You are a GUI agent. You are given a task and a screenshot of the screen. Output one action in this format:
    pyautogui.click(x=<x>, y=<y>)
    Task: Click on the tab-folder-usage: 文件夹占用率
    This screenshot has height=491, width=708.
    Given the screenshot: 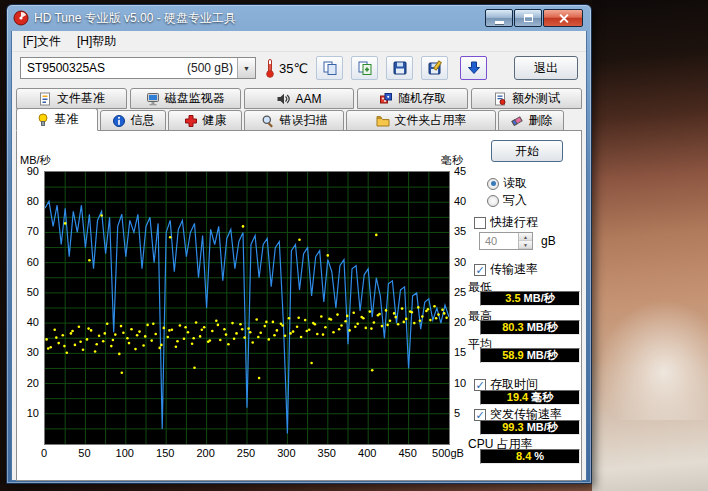 What is the action you would take?
    pyautogui.click(x=421, y=120)
    